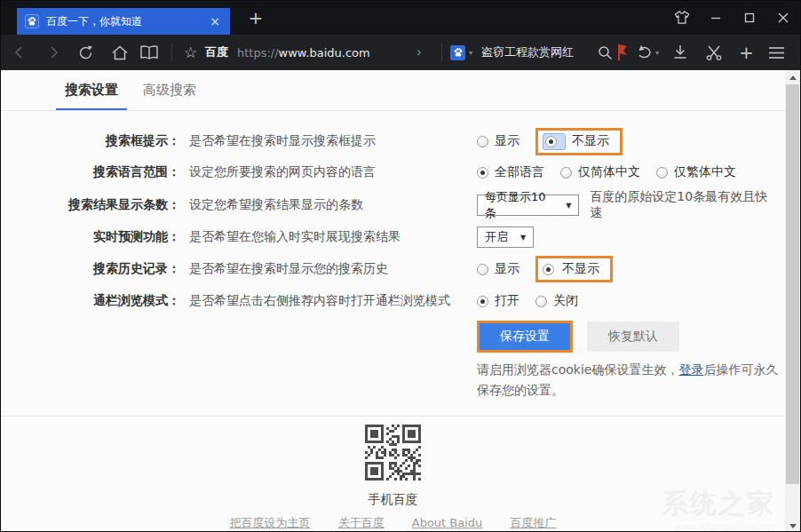  I want to click on screenshot-scissors-icon, so click(714, 52).